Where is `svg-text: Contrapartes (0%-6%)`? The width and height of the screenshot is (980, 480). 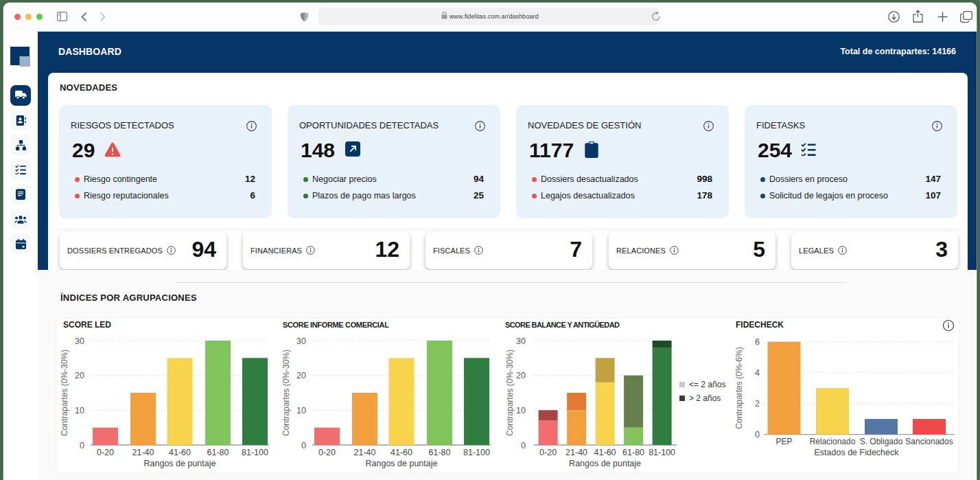 svg-text: Contrapartes (0%-6%) is located at coordinates (739, 387).